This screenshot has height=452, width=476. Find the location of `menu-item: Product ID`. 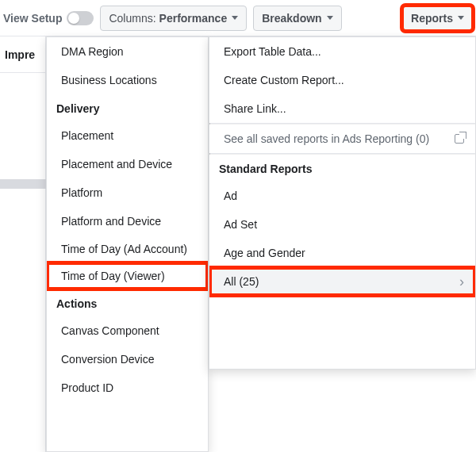

menu-item: Product ID is located at coordinates (127, 388).